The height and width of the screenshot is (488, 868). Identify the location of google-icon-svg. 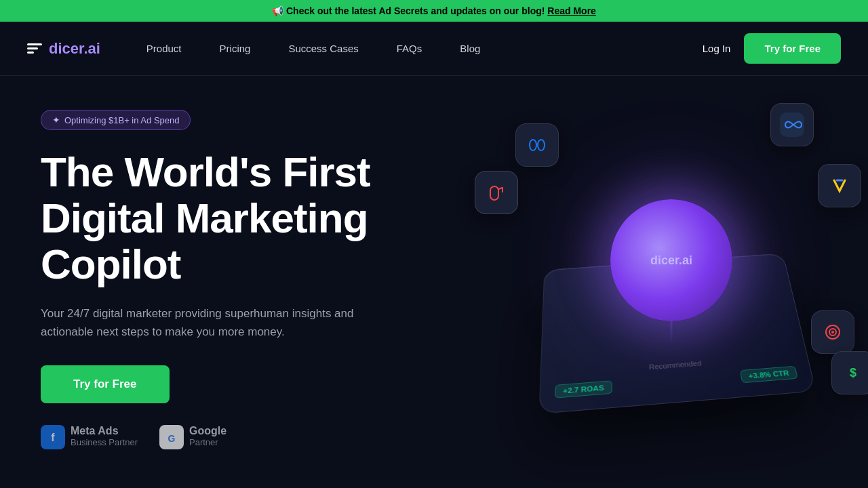
(840, 186).